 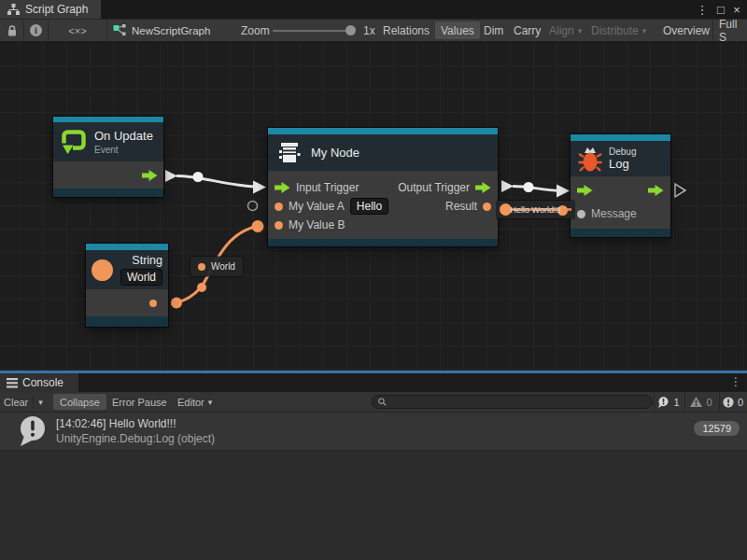 What do you see at coordinates (536, 210) in the screenshot?
I see `wire-value-text: Hello World!!!` at bounding box center [536, 210].